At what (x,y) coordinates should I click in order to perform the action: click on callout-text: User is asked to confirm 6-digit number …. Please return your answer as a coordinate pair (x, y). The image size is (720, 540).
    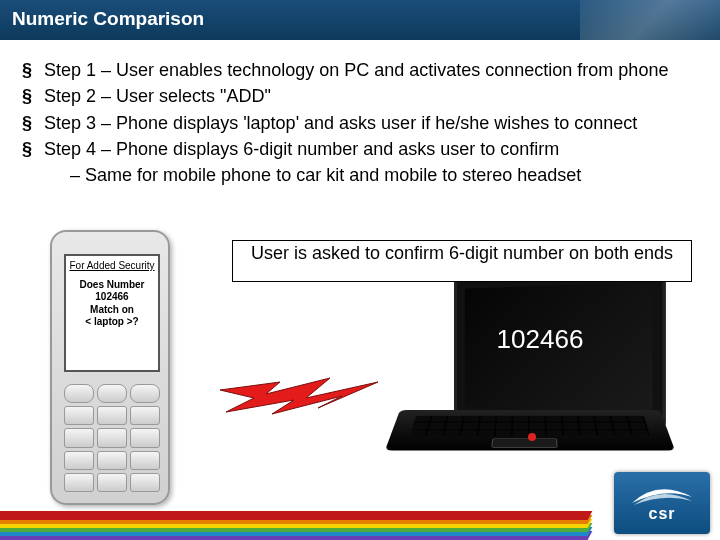
    Looking at the image, I should click on (462, 253).